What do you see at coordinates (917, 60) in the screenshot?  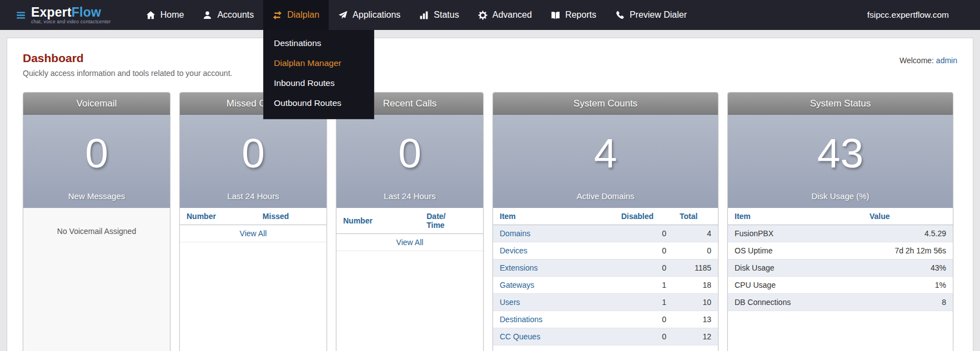 I see `welcome-label: Welcome:` at bounding box center [917, 60].